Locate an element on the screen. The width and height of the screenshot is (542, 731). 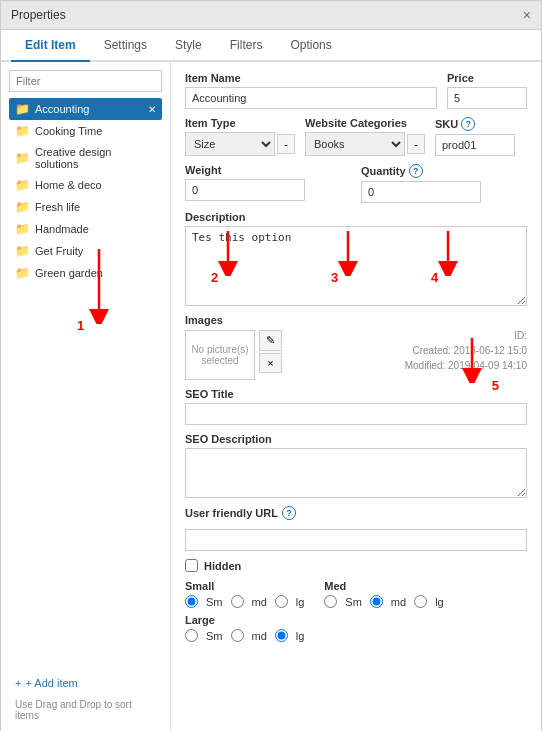
large-md-label: md is located at coordinates (260, 636).